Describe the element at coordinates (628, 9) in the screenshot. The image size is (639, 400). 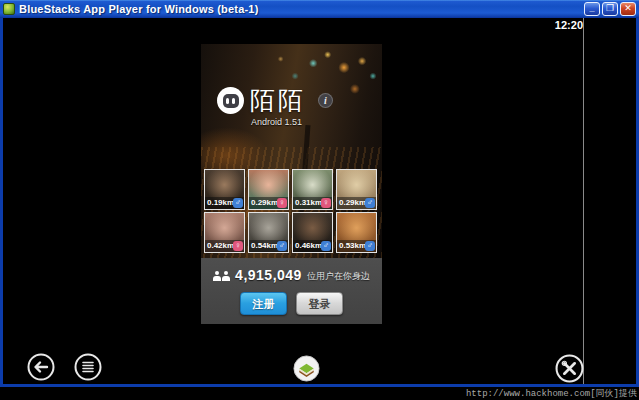
I see `close-button: ✕` at that location.